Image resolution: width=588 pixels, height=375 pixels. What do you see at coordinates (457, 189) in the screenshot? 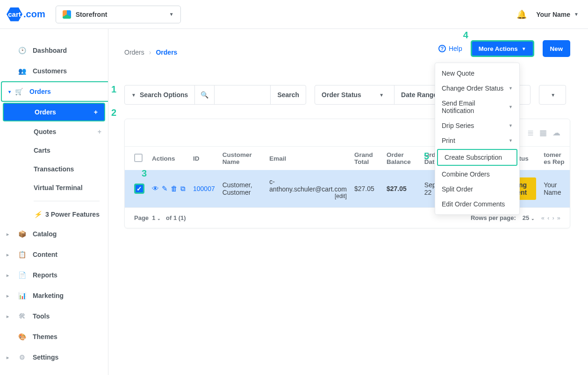
I see `menu-label: Split Order` at bounding box center [457, 189].